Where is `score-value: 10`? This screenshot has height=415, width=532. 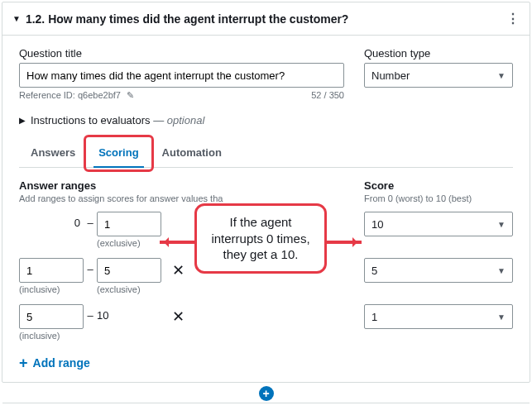 score-value: 10 is located at coordinates (377, 225).